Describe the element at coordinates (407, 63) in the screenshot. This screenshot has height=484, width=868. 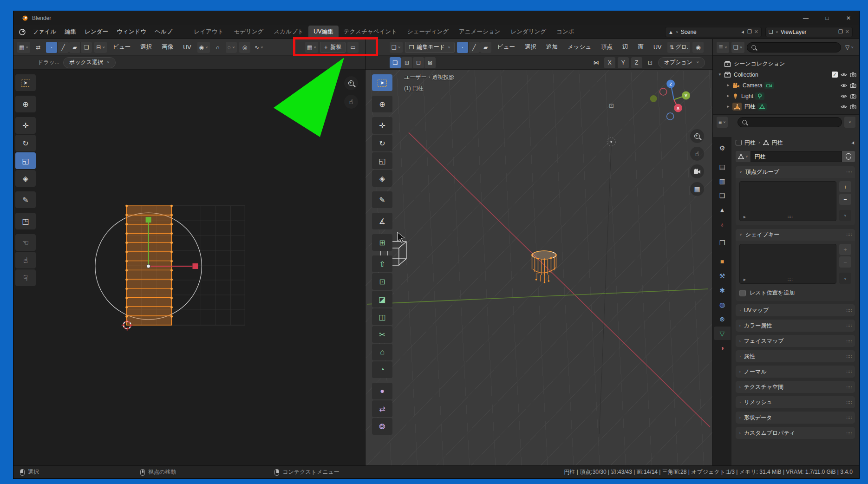
I see `select-mode-extend-button: ⊞` at that location.